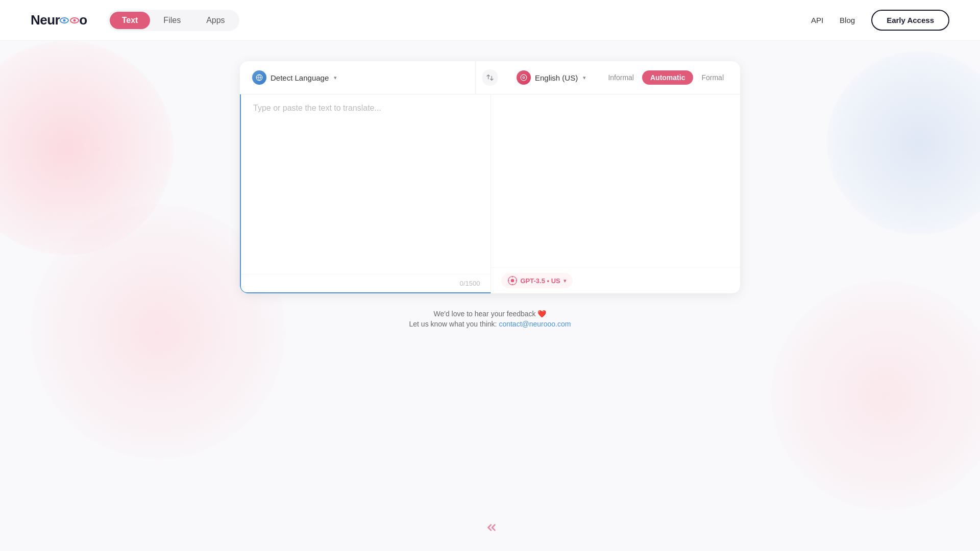  What do you see at coordinates (535, 324) in the screenshot?
I see `footer-contact-link: contact@neurooo.com` at bounding box center [535, 324].